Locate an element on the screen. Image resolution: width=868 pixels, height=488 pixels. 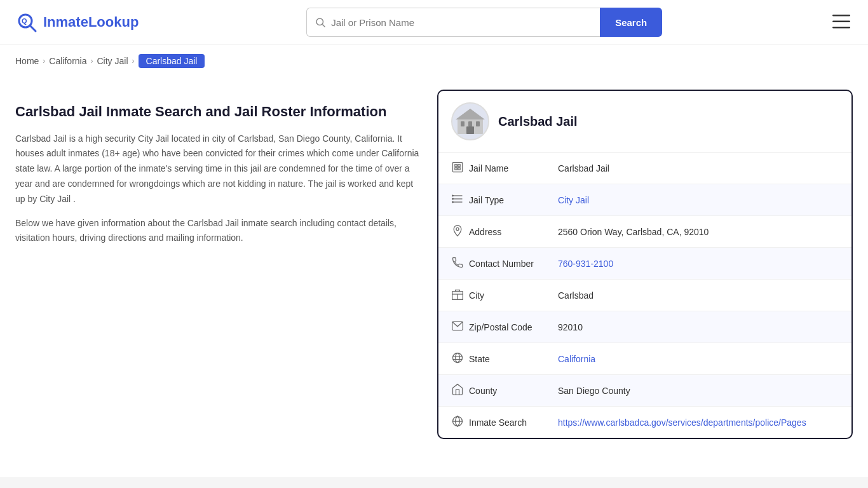
breadcrumb-state: California is located at coordinates (67, 61).